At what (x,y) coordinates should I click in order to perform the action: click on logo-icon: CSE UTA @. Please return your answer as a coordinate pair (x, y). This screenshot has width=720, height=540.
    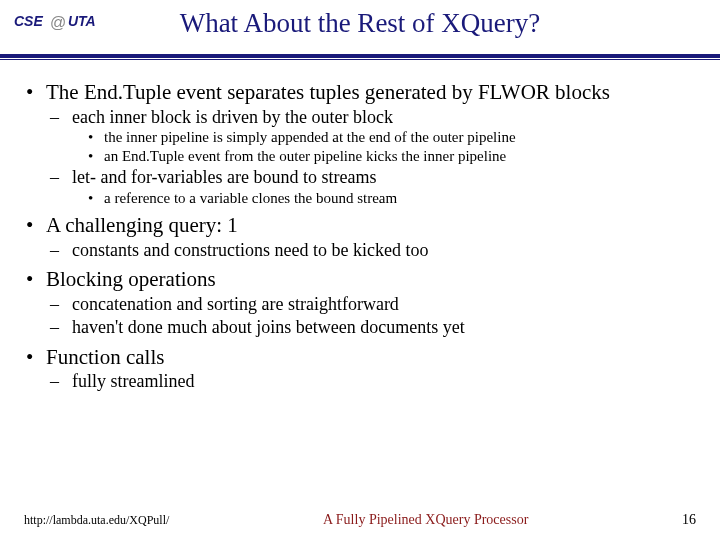
    Looking at the image, I should click on (55, 24).